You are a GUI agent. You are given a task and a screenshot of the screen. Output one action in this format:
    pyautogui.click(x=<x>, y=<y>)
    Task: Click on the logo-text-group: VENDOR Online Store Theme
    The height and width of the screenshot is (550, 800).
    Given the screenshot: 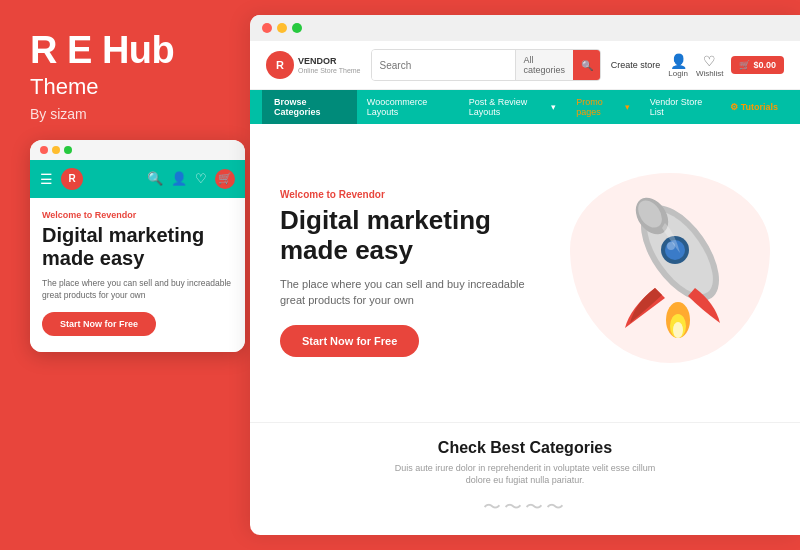 What is the action you would take?
    pyautogui.click(x=330, y=65)
    